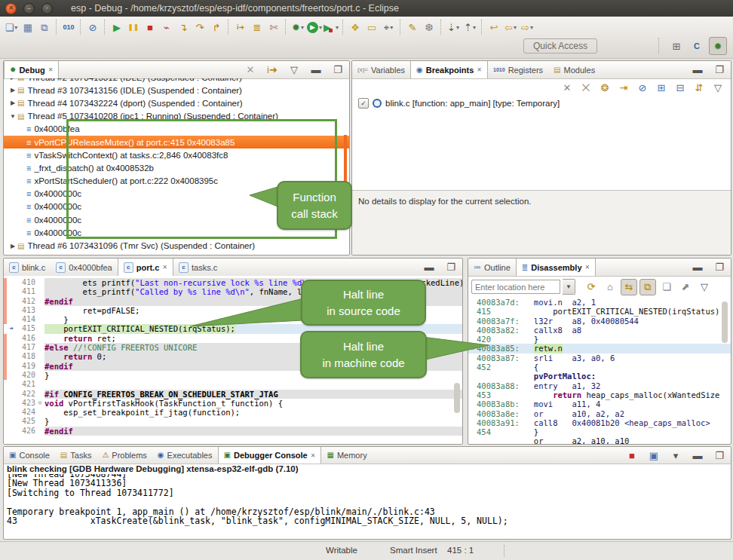  I want to click on sync-with-stack-button: ⇆, so click(629, 287).